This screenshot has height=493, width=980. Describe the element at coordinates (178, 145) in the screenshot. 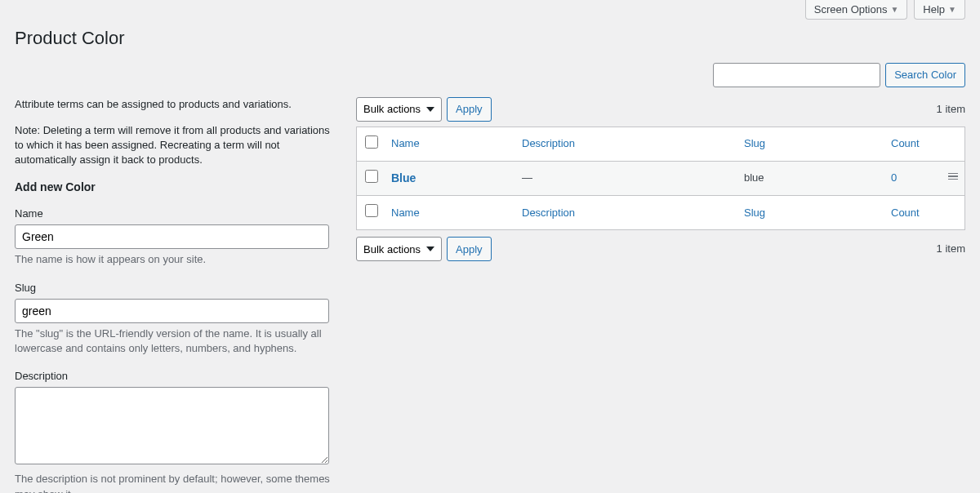

I see `note-text: Note: Deleting a term will remove it fro…` at that location.